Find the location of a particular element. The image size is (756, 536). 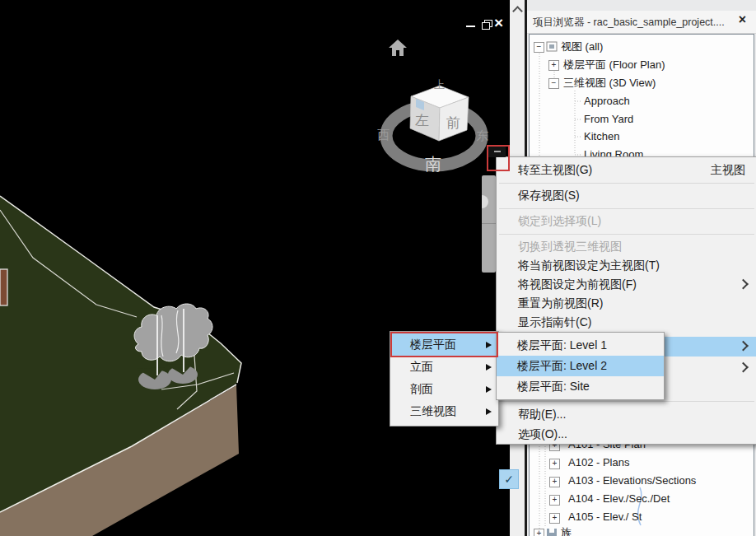

menu-item-label: 保存视图(S) is located at coordinates (548, 196).